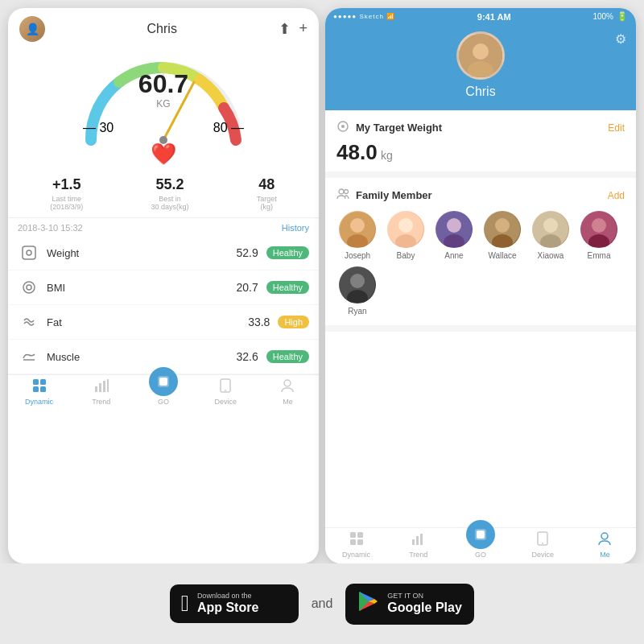  Describe the element at coordinates (39, 392) in the screenshot. I see `nav-dynamic-left: Dynamic` at that location.